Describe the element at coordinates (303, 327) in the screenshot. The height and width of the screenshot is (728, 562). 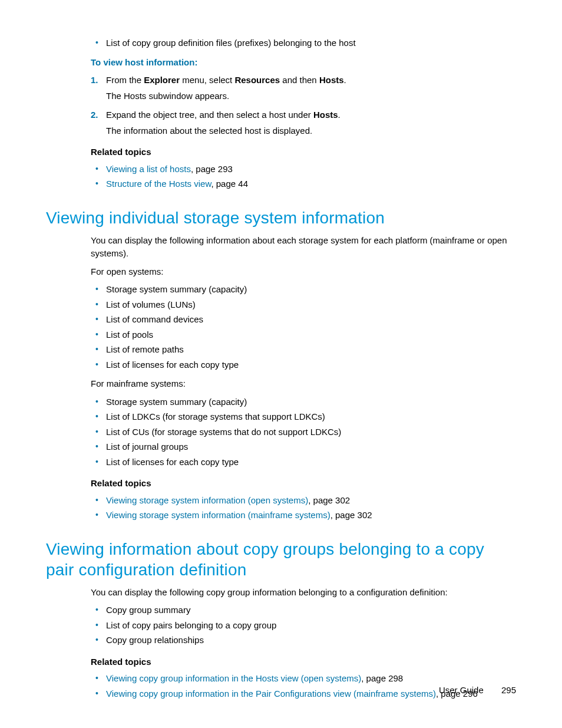
I see `open-systems-list: Storage system summary (capacity) List o…` at that location.